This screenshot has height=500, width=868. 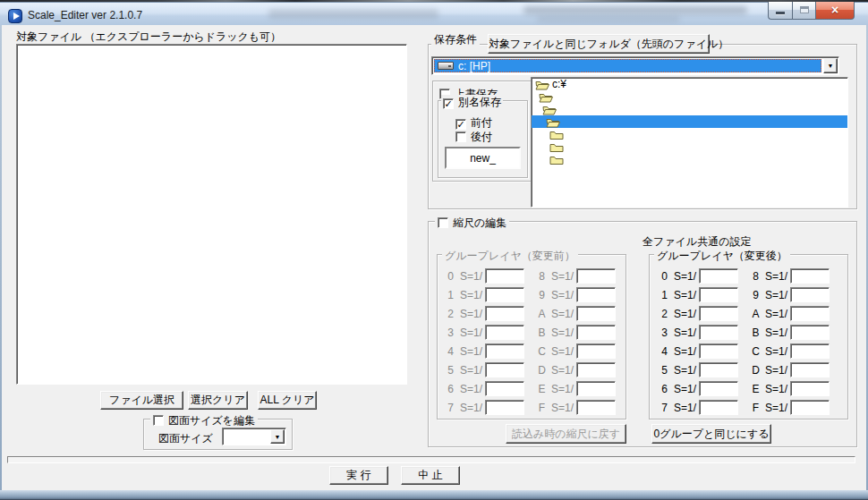 I want to click on scale-edit-checkbox: 縮尺の編集, so click(x=472, y=224).